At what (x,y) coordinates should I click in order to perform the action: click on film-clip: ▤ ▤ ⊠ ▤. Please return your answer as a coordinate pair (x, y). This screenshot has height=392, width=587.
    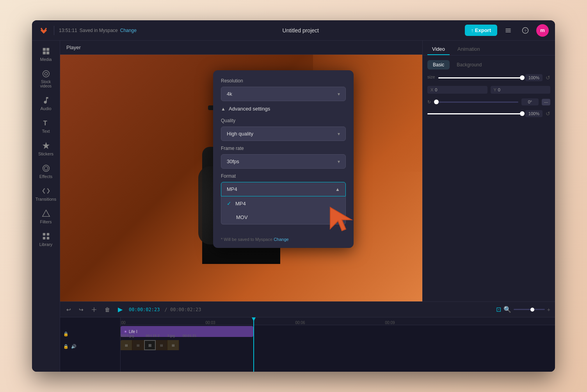
    Looking at the image, I should click on (187, 346).